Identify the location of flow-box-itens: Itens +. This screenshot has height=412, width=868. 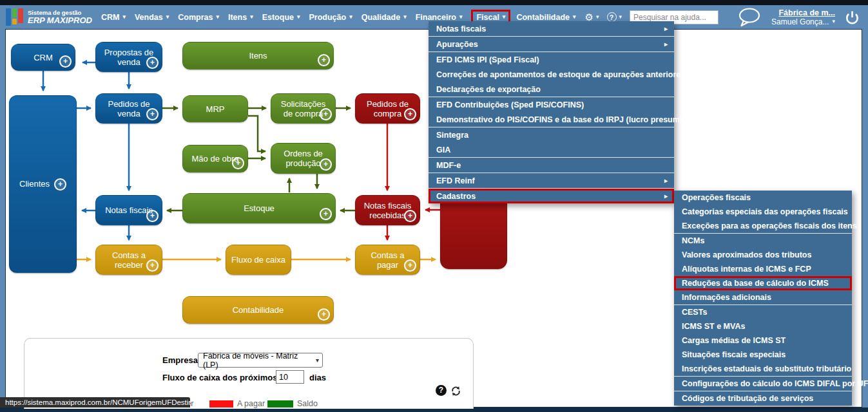
(258, 55).